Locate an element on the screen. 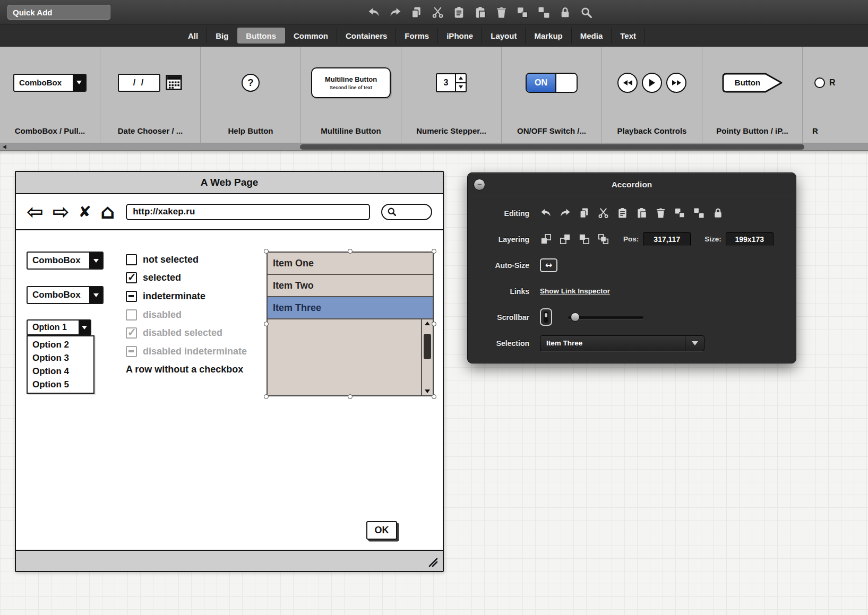 The image size is (868, 615). mockup-combobox-1: ComboBox is located at coordinates (65, 261).